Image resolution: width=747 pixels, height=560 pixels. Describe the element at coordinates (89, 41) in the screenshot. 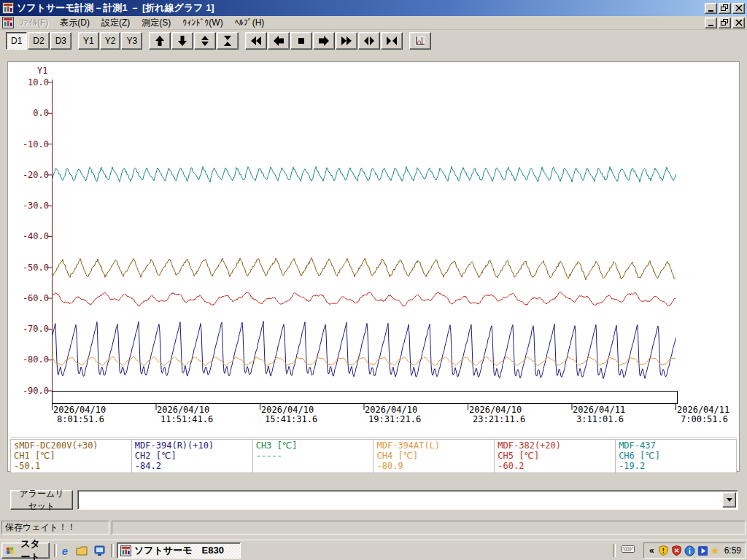

I see `toolbar-y1-button: Y1` at that location.